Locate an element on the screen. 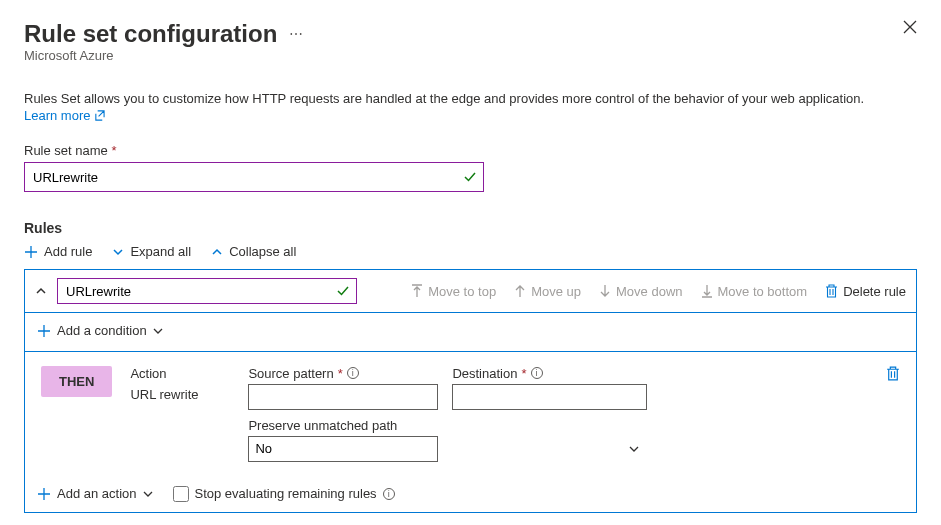 The height and width of the screenshot is (525, 941). add-action-button: Add an action is located at coordinates (95, 494).